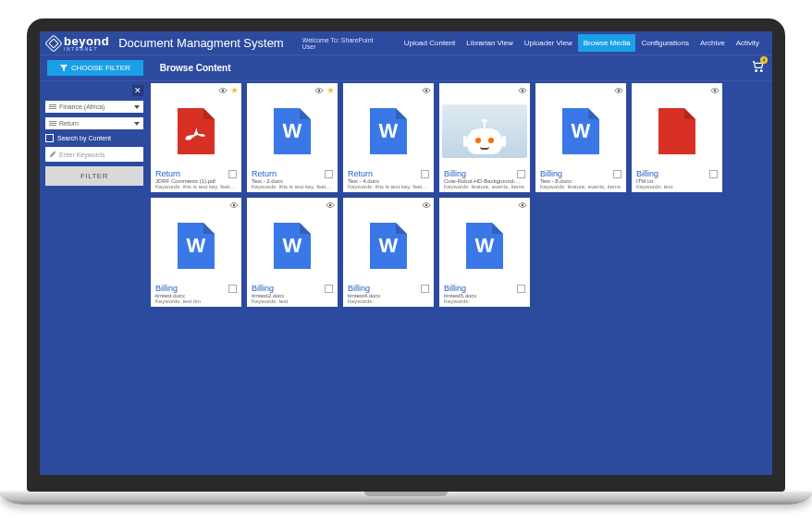  Describe the element at coordinates (138, 91) in the screenshot. I see `close-icon: ✕` at that location.